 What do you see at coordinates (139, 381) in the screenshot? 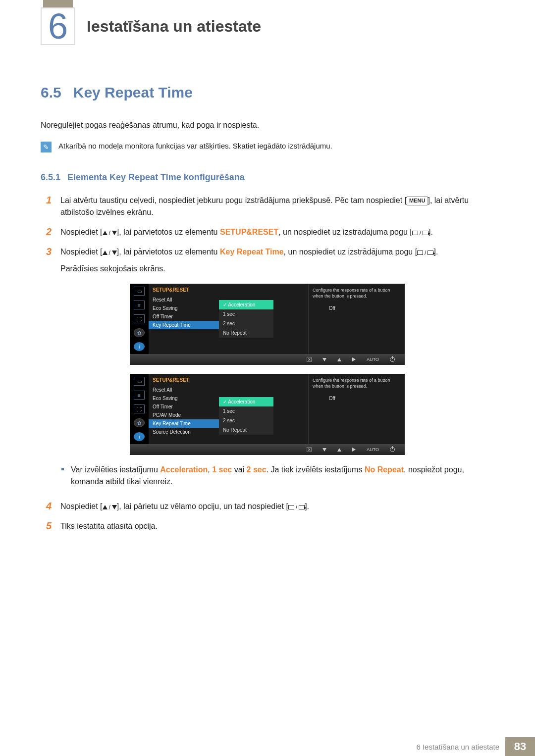
I see `monitor-icon: ▭` at bounding box center [139, 381].